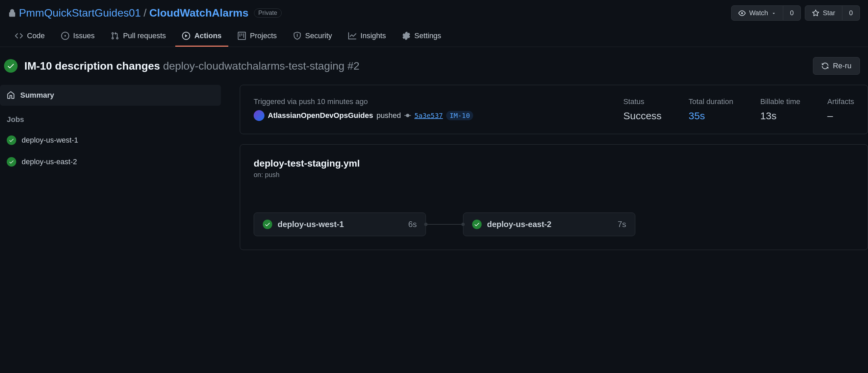 The image size is (868, 373). What do you see at coordinates (65, 36) in the screenshot?
I see `issue-icon` at bounding box center [65, 36].